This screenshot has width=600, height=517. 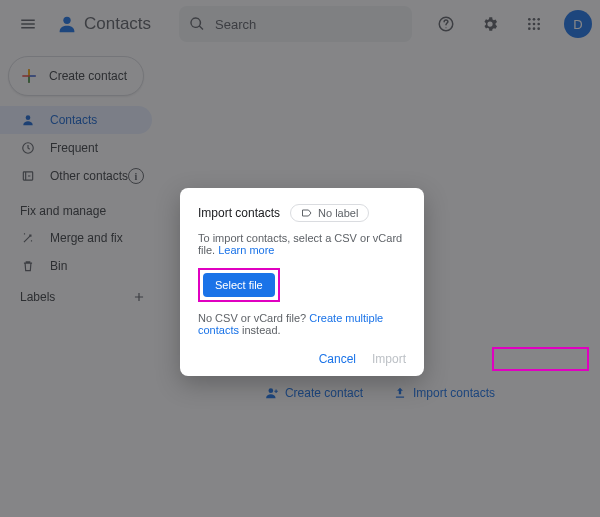 I want to click on highlight-import-contacts, so click(x=540, y=359).